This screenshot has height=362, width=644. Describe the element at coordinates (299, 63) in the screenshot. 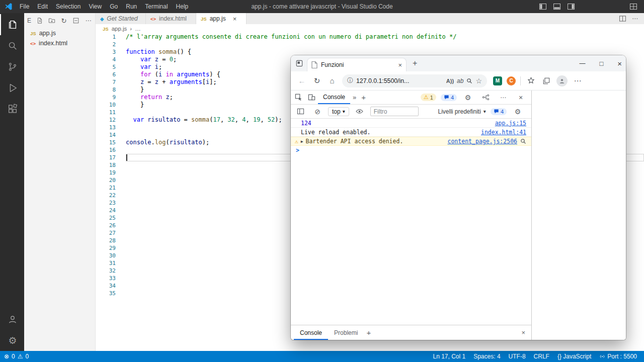

I see `tab-actions-menu-icon` at that location.